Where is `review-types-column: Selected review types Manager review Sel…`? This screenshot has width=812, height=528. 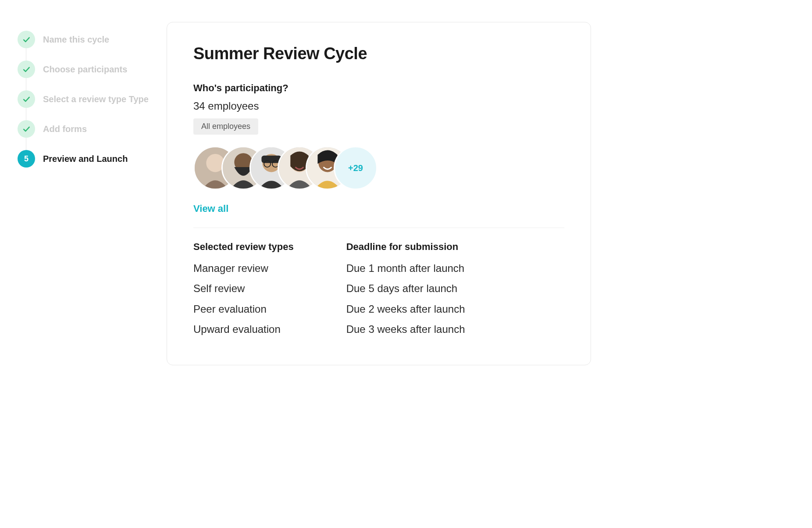
review-types-column: Selected review types Manager review Sel… is located at coordinates (244, 292).